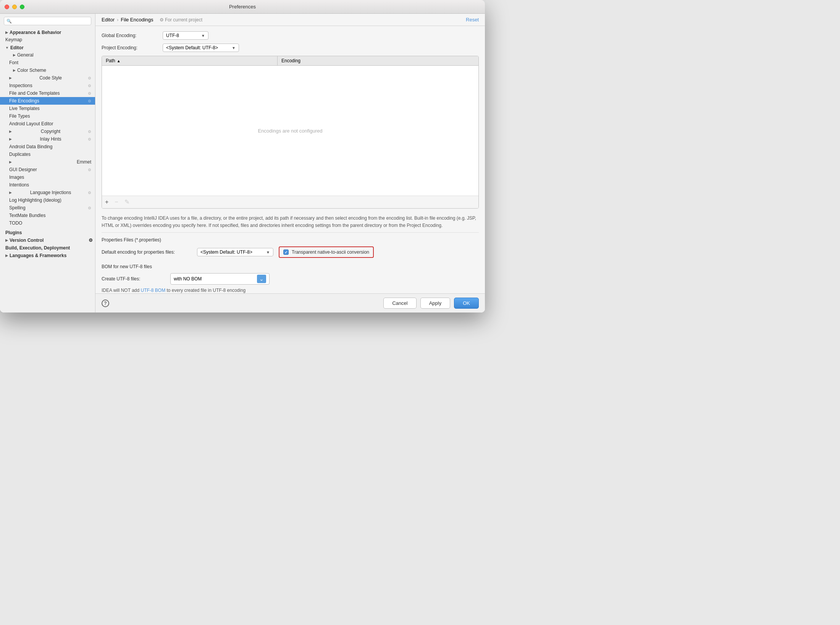 This screenshot has width=840, height=625. Describe the element at coordinates (290, 131) in the screenshot. I see `empty-message: Encodings are not configured` at that location.